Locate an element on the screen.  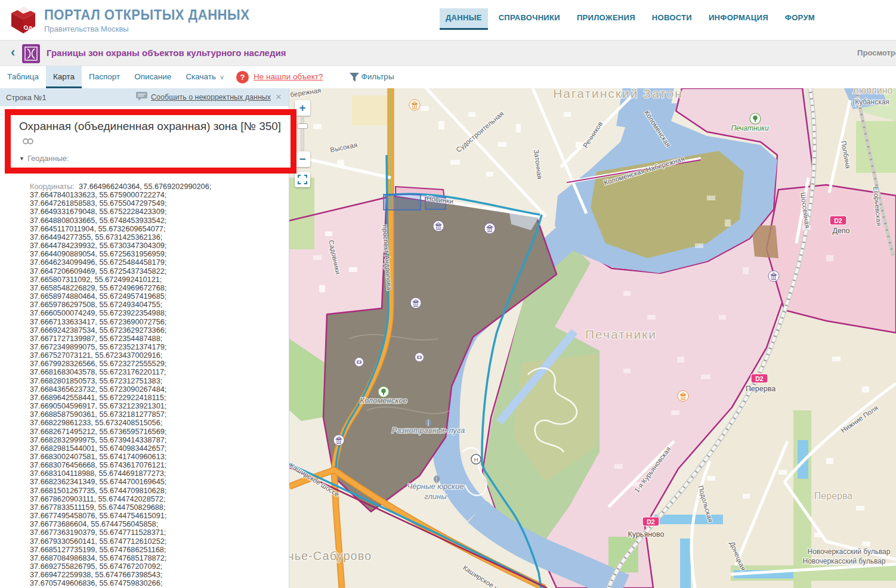
tabs-row: Таблица Карта Паспорт Описание Скачать ∨… is located at coordinates (448, 78).